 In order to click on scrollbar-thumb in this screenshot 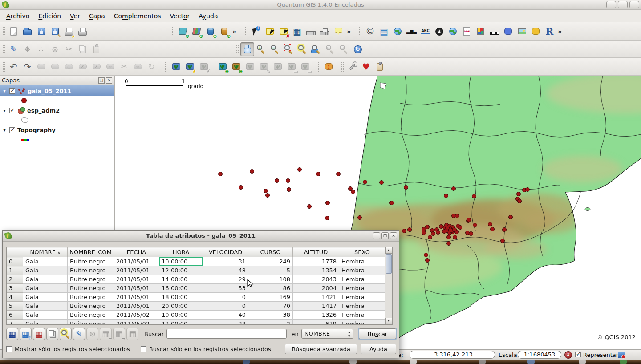, I will do `click(389, 264)`.